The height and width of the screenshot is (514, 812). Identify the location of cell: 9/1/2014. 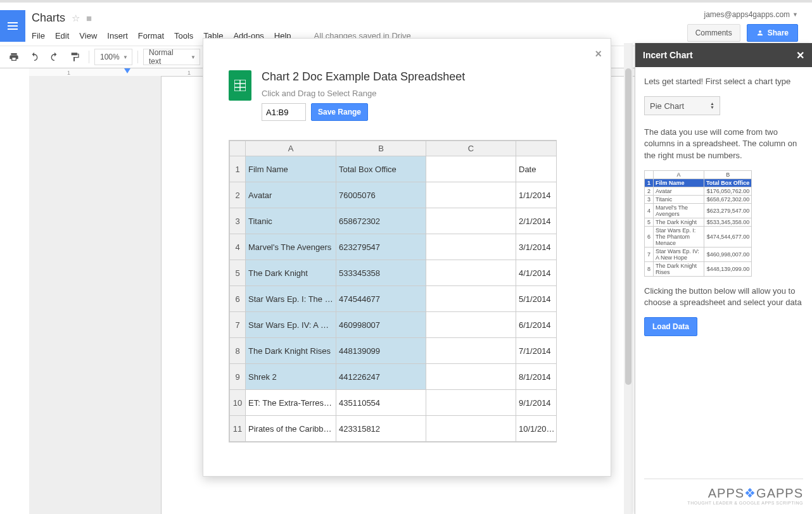
(537, 403).